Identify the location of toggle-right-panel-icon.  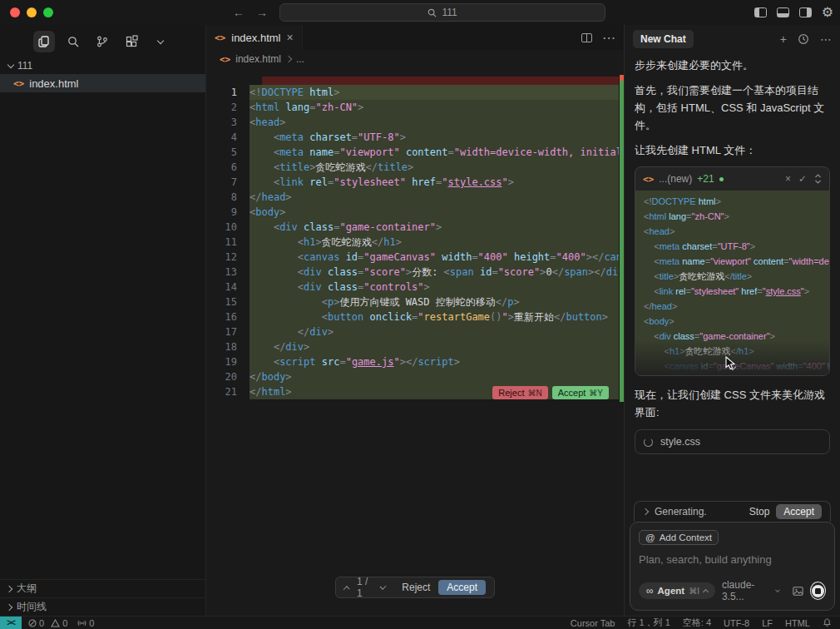
(805, 12).